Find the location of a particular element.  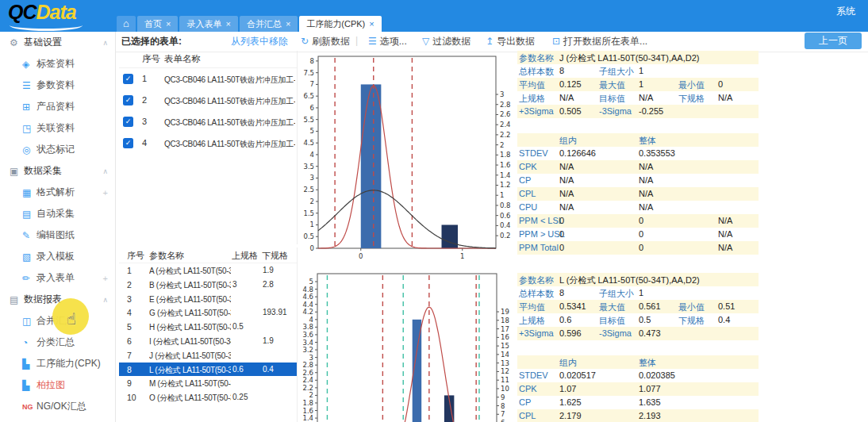

histogram-j-svg: 00.511.522.533.544.555.566.577.580.20.40… is located at coordinates (405, 154).